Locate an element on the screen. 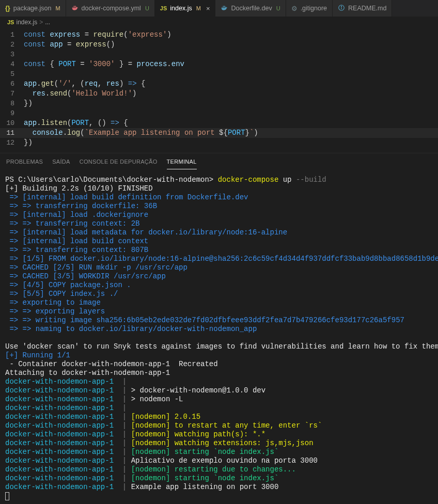 This screenshot has height=504, width=438. line-number: 2 is located at coordinates (12, 44).